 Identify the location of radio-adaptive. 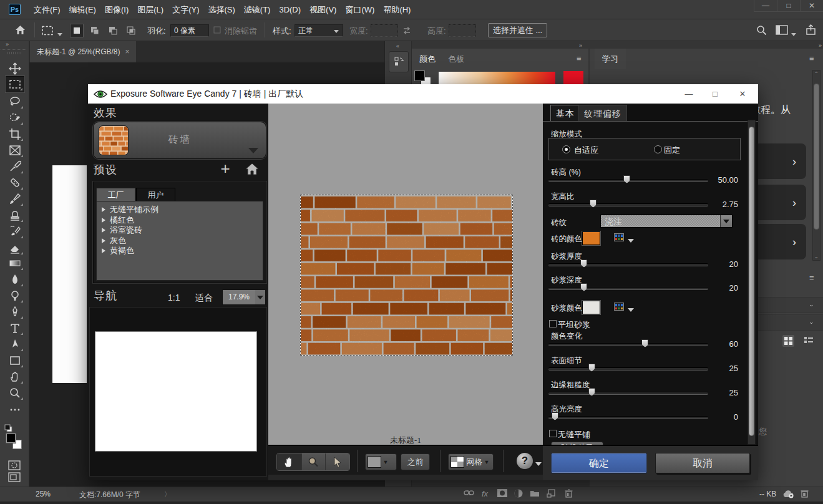
(567, 150).